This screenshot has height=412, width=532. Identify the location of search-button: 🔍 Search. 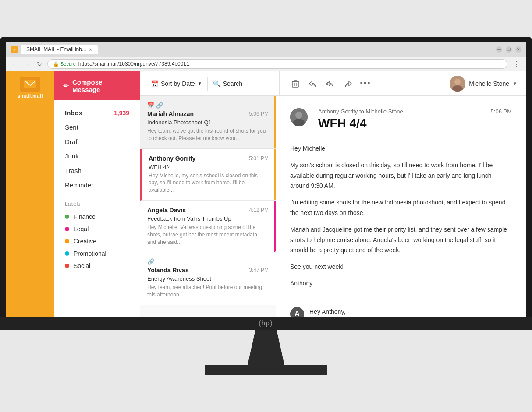
(227, 84).